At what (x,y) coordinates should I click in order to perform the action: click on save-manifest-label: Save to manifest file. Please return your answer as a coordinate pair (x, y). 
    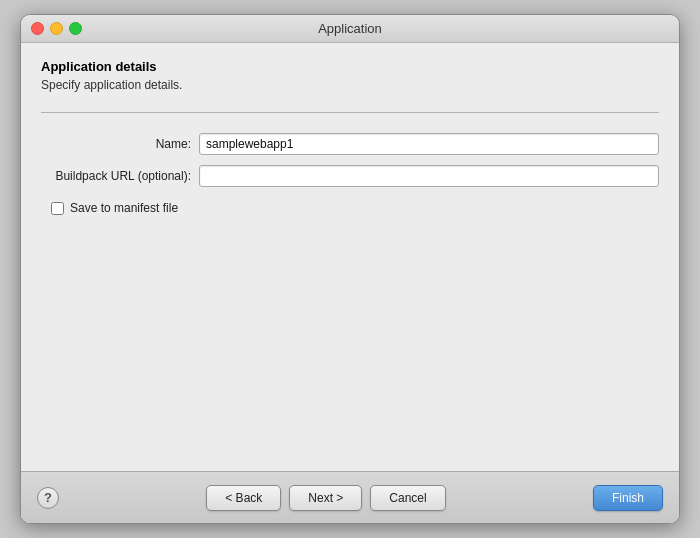
    Looking at the image, I should click on (124, 208).